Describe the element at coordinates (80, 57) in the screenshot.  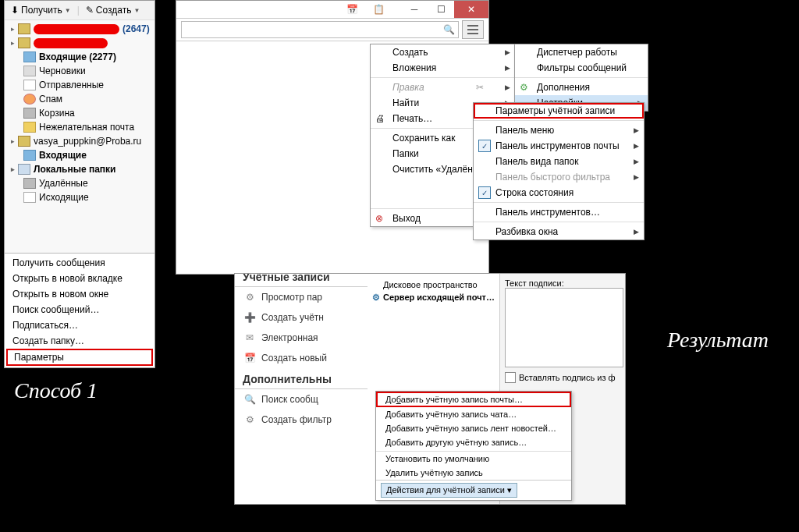
I see `inbox-folder: Входящие (2277)` at that location.